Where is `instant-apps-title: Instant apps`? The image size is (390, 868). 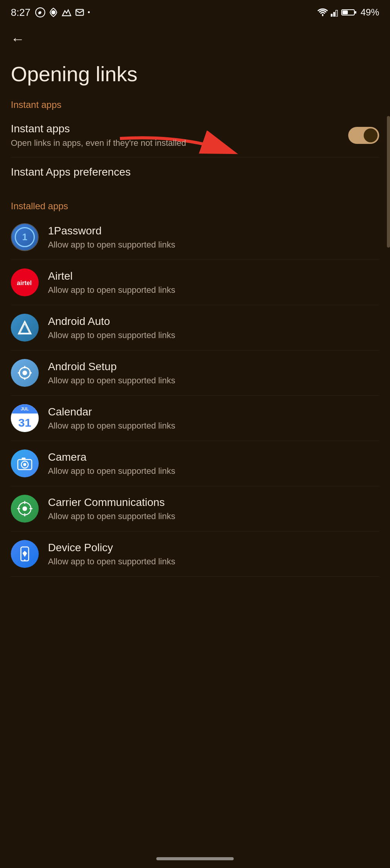
instant-apps-title: Instant apps is located at coordinates (180, 129).